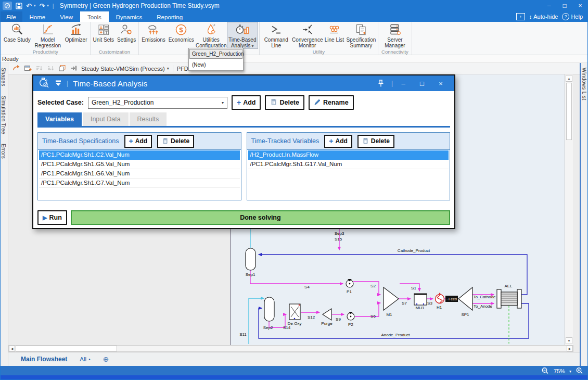  What do you see at coordinates (294, 6) in the screenshot?
I see `window-titlebar: ↶ ▾ ↷ ▾ | Symmetry | Green Hydrogen Prod…` at bounding box center [294, 6].